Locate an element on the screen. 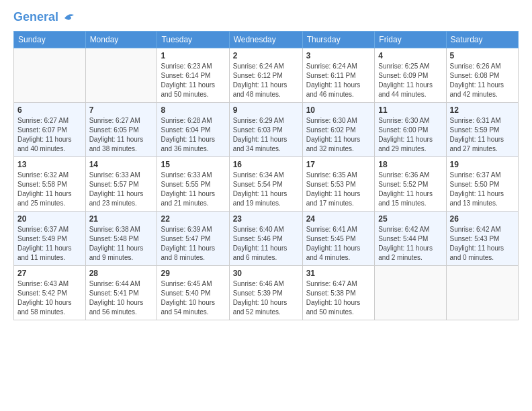  calendar-cell: 15Sunrise: 6:33 AM Sunset: 5:55 PM Dayli… is located at coordinates (193, 184).